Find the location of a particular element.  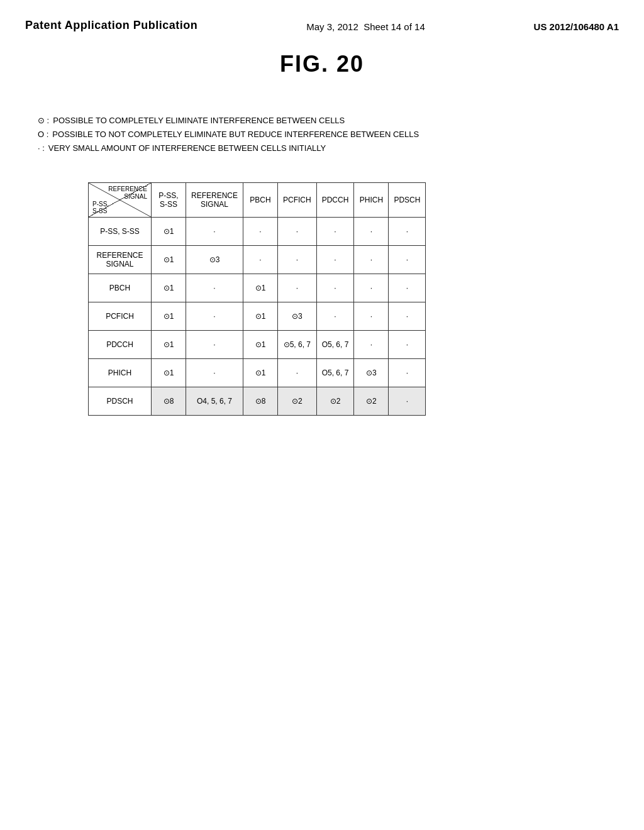

table-row-pdcch: PDCCH ⊙1 · ⊙1 ⊙5, 6, 7 O5, 6, 7 · · is located at coordinates (257, 345).